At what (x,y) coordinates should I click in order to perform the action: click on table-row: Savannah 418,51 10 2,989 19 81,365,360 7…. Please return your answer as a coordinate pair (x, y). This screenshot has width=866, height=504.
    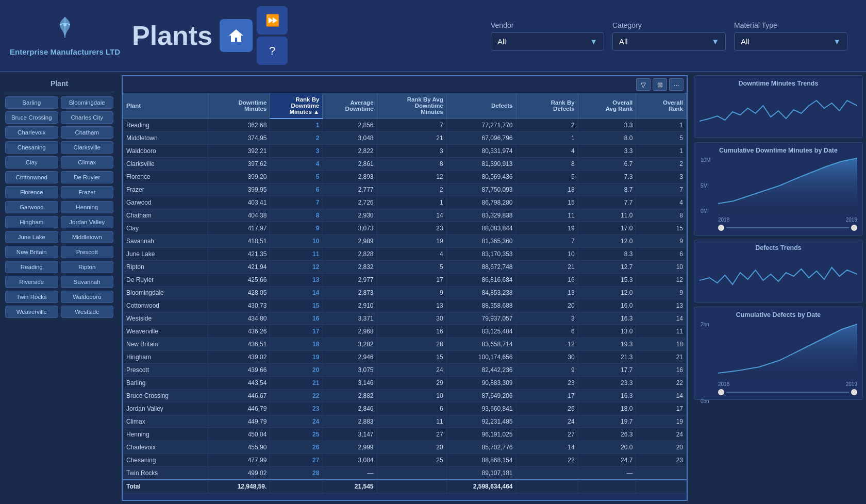
    Looking at the image, I should click on (405, 241).